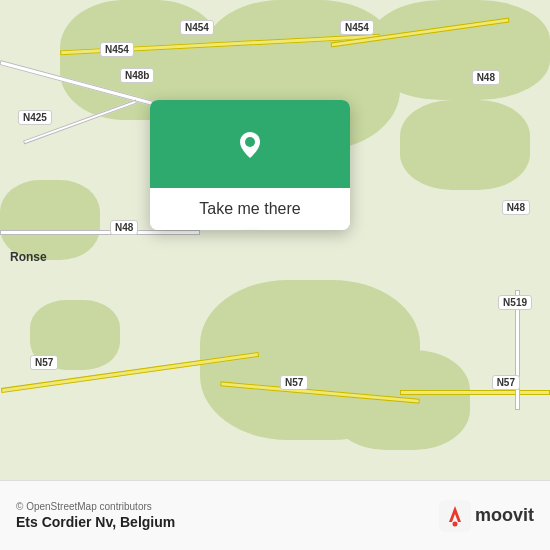  Describe the element at coordinates (28, 257) in the screenshot. I see `town-label: Ronse` at that location.